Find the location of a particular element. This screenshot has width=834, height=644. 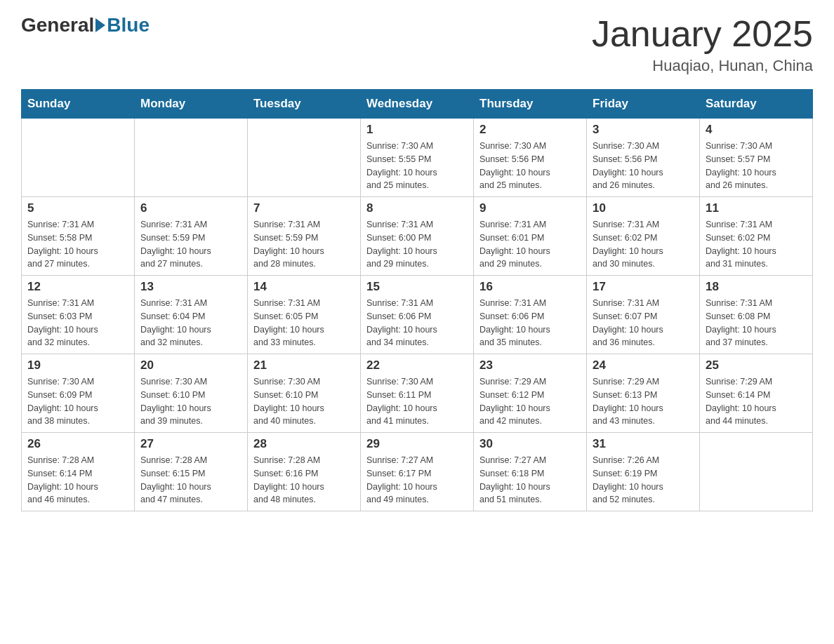

calendar-cell: 7Sunrise: 7:31 AMSunset: 5:59 PMDaylight… is located at coordinates (305, 236).